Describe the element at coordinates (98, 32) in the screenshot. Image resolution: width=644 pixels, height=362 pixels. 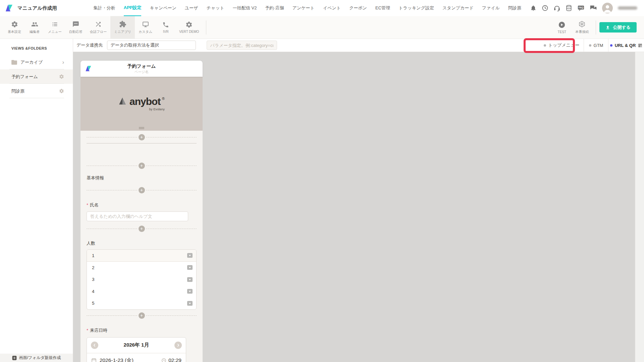
I see `tool-label: 会話フロー` at that location.